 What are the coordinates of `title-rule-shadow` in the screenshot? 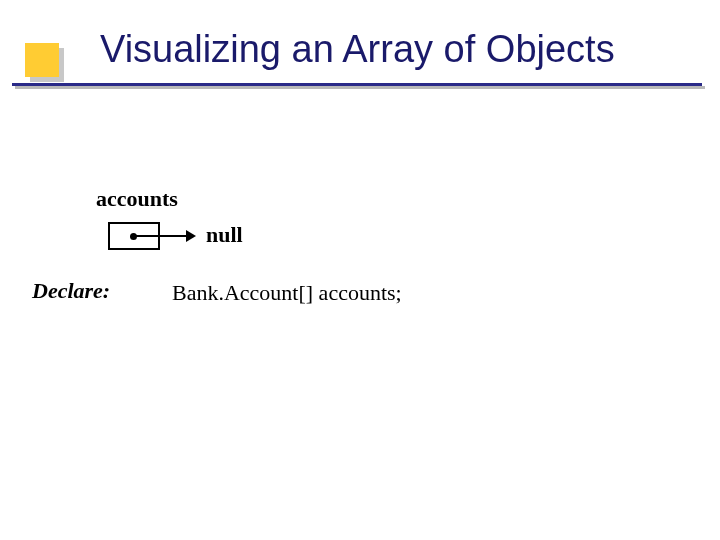 It's located at (360, 88).